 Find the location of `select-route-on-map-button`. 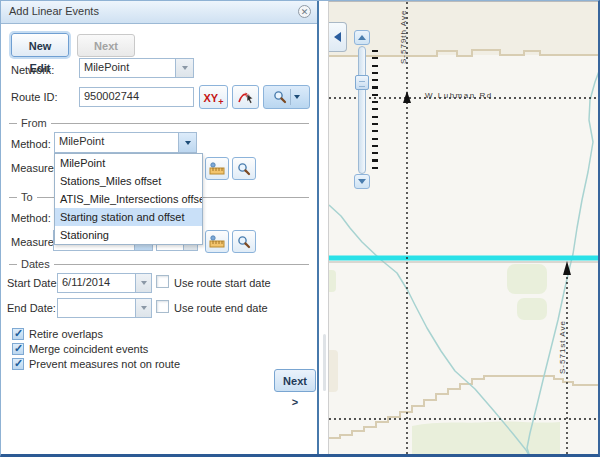

select-route-on-map-button is located at coordinates (246, 97).